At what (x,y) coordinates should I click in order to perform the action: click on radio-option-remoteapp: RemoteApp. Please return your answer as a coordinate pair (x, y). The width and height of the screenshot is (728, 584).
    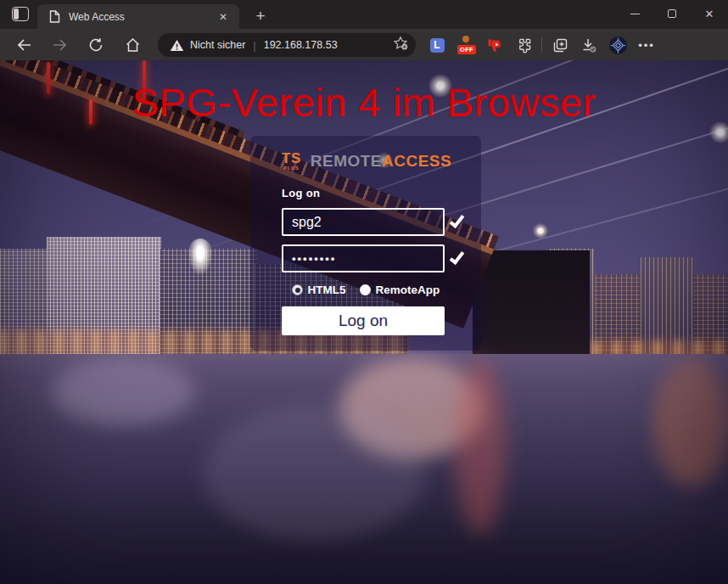
    Looking at the image, I should click on (400, 290).